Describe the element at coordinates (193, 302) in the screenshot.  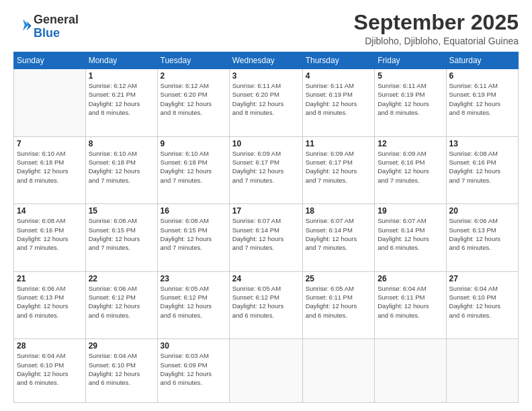
I see `day-info: Sunrise: 6:05 AMSunset: 6:12 PMDaylight:…` at that location.